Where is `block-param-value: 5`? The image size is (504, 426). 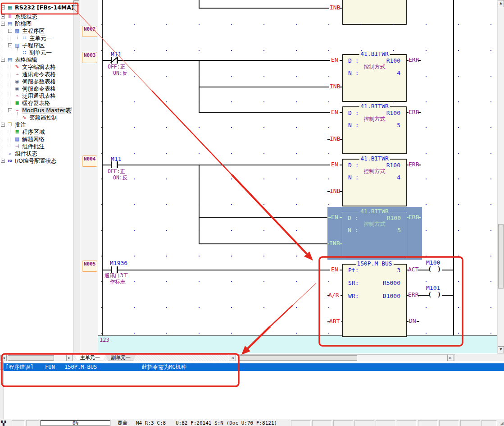 block-param-value: 5 is located at coordinates (385, 125).